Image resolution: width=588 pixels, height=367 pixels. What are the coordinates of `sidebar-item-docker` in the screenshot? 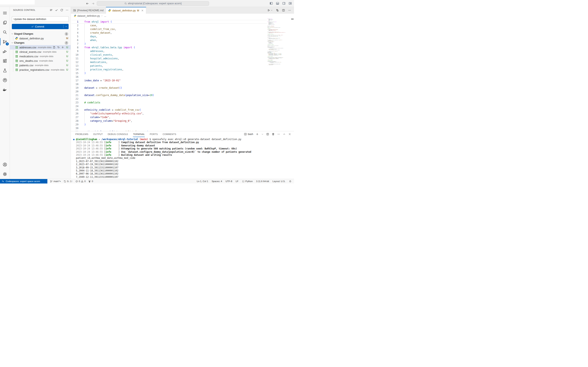 It's located at (5, 90).